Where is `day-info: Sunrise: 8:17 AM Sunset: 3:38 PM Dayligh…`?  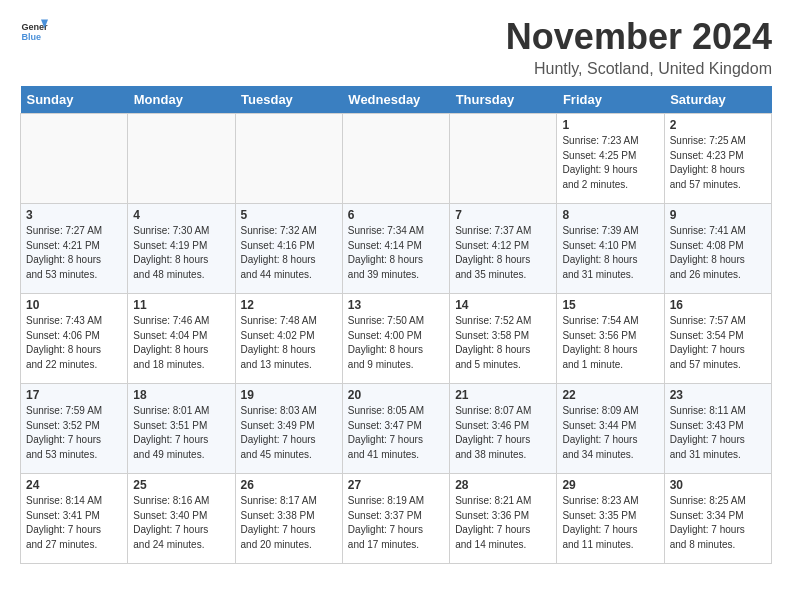
day-info: Sunrise: 8:17 AM Sunset: 3:38 PM Dayligh… is located at coordinates (289, 523).